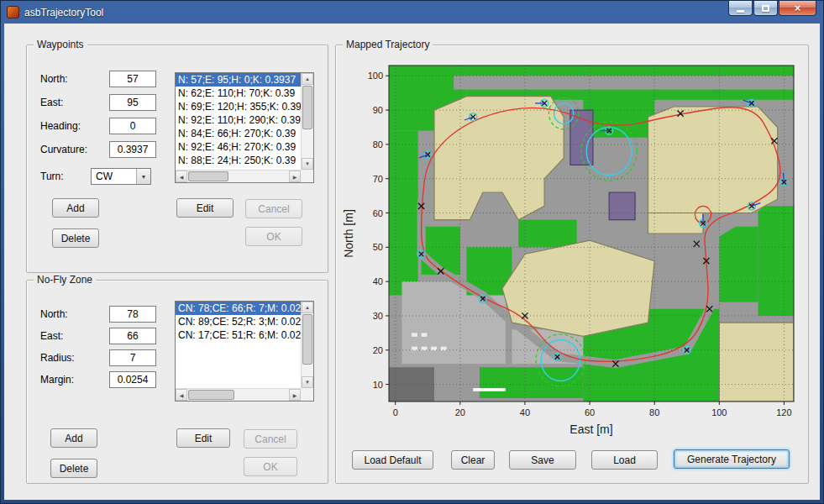 This screenshot has height=504, width=824. What do you see at coordinates (133, 314) in the screenshot?
I see `nofly-north-field` at bounding box center [133, 314].